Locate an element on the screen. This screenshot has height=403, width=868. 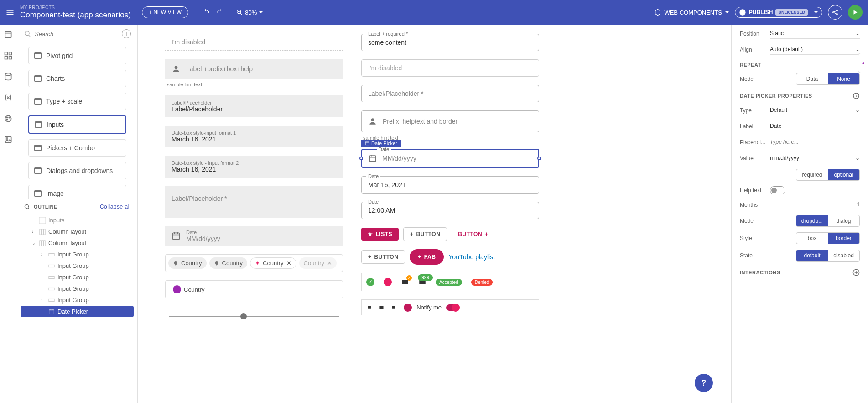
add-interaction-button is located at coordinates (856, 272).